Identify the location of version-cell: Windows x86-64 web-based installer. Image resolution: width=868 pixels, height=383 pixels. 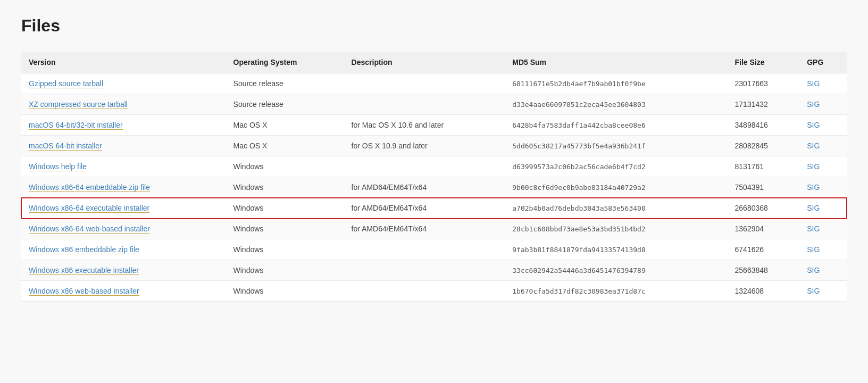
(123, 229).